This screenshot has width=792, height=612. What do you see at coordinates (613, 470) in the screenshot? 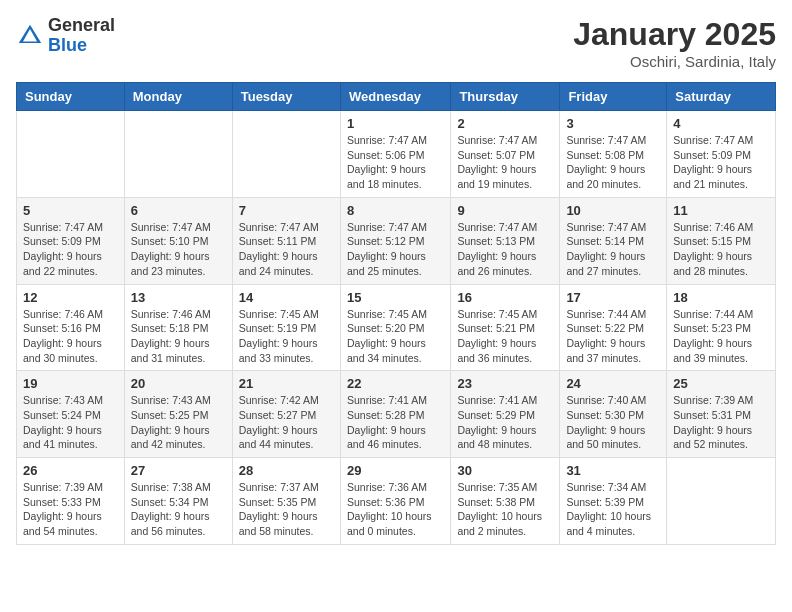
I see `day-number: 31` at bounding box center [613, 470].